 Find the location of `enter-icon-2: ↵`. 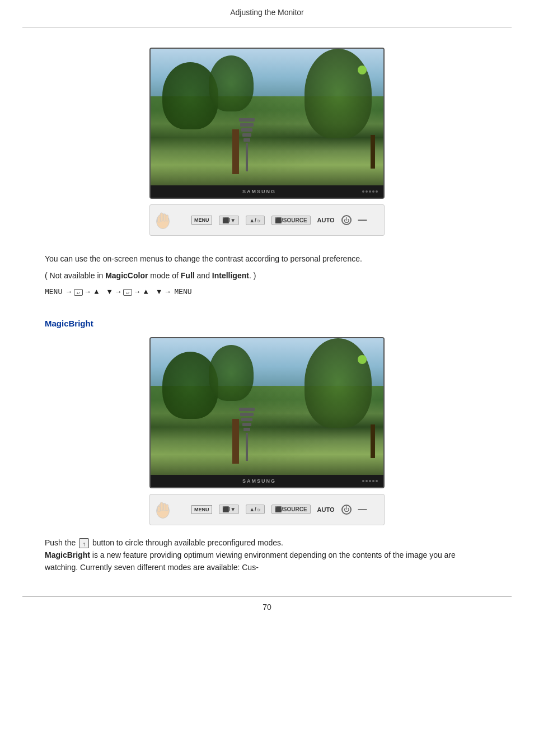

enter-icon-2: ↵ is located at coordinates (128, 292).